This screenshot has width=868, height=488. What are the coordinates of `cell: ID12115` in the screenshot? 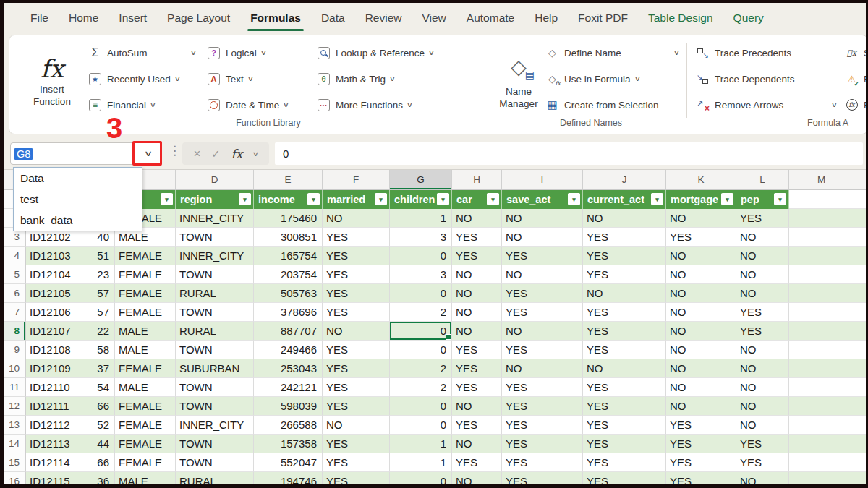 It's located at (56, 480).